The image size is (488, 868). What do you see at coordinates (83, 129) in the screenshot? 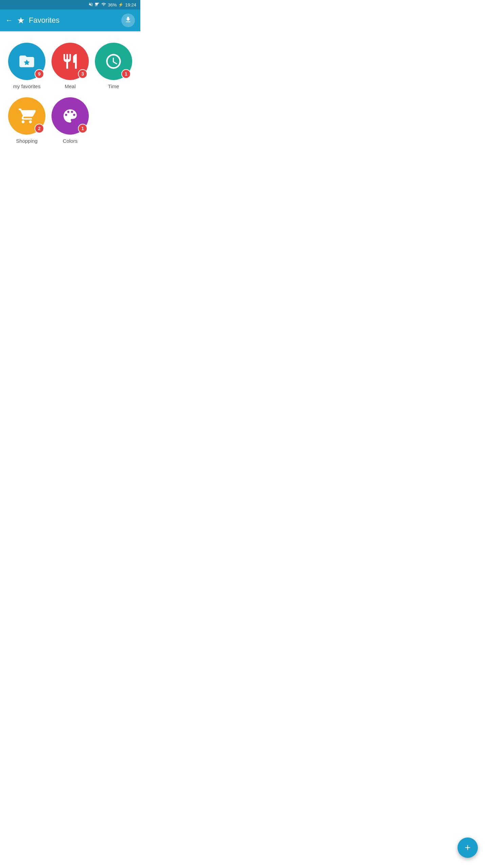
I see `badge-colors: 1` at bounding box center [83, 129].